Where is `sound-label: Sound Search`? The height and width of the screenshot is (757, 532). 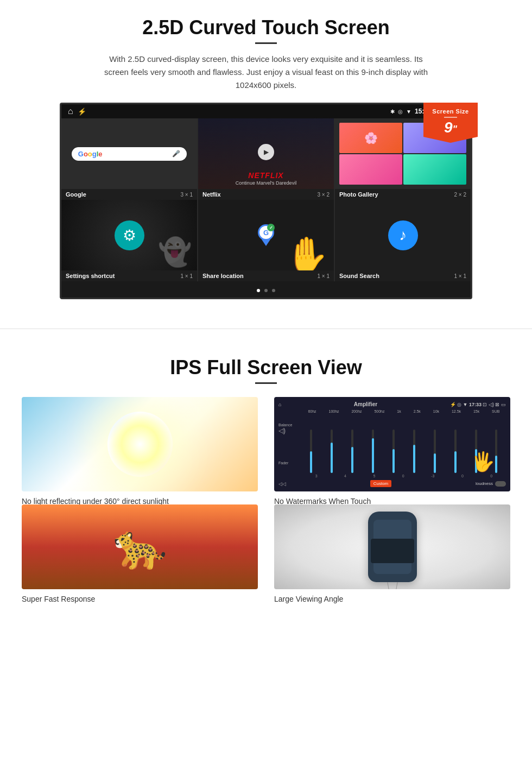 sound-label: Sound Search is located at coordinates (359, 276).